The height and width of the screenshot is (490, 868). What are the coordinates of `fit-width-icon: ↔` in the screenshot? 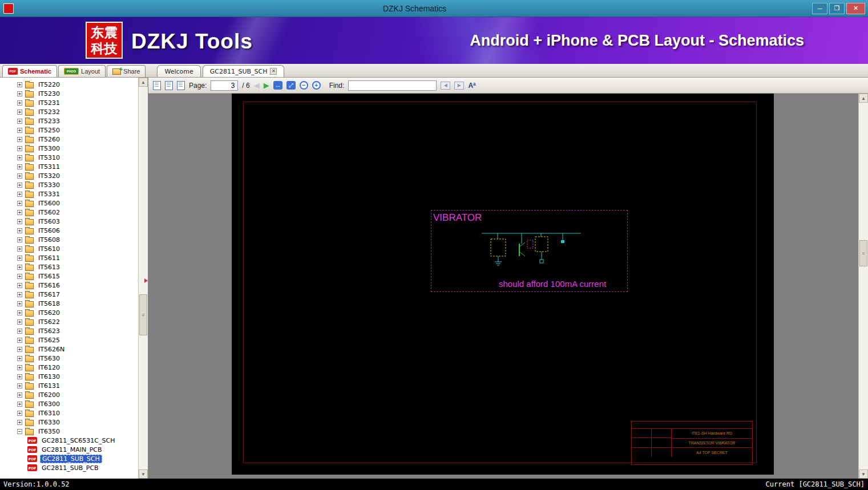 It's located at (278, 86).